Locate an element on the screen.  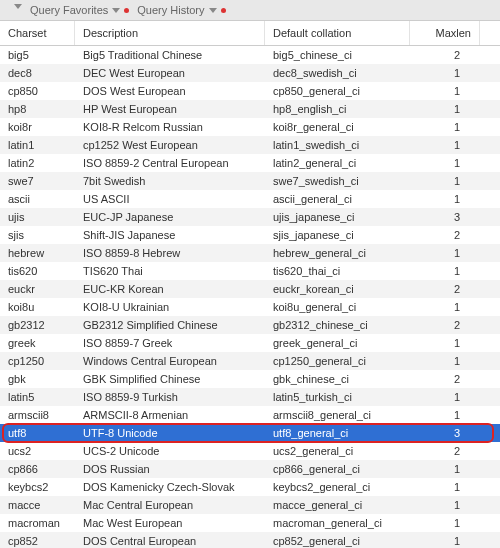
cell-charset: ujis is located at coordinates (38, 217).